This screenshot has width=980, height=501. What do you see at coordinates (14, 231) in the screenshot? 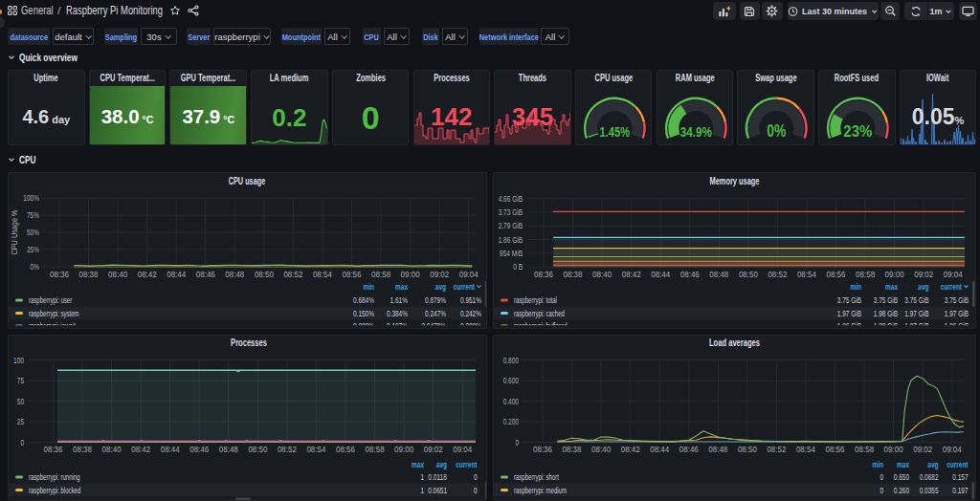
I see `svg-text: CPU Usage %` at bounding box center [14, 231].